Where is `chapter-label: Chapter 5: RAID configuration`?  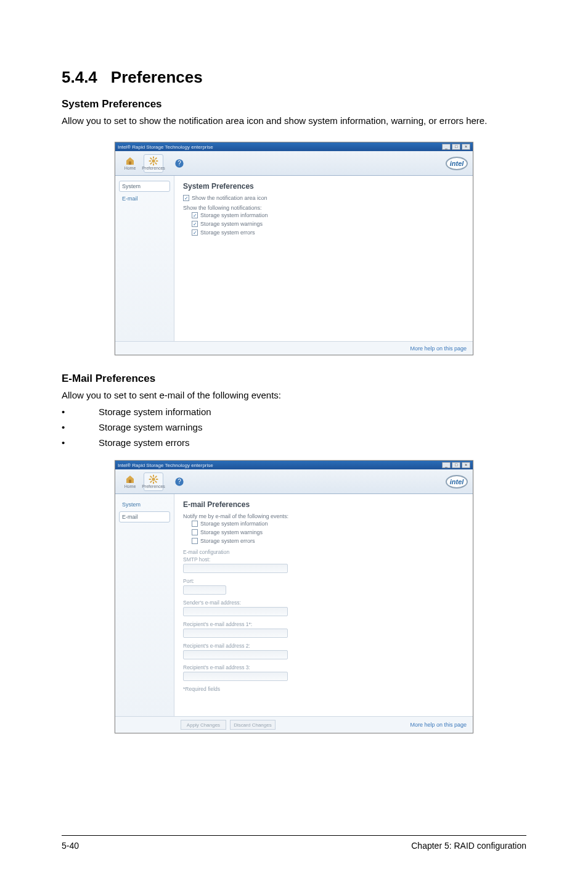
chapter-label: Chapter 5: RAID configuration is located at coordinates (468, 846).